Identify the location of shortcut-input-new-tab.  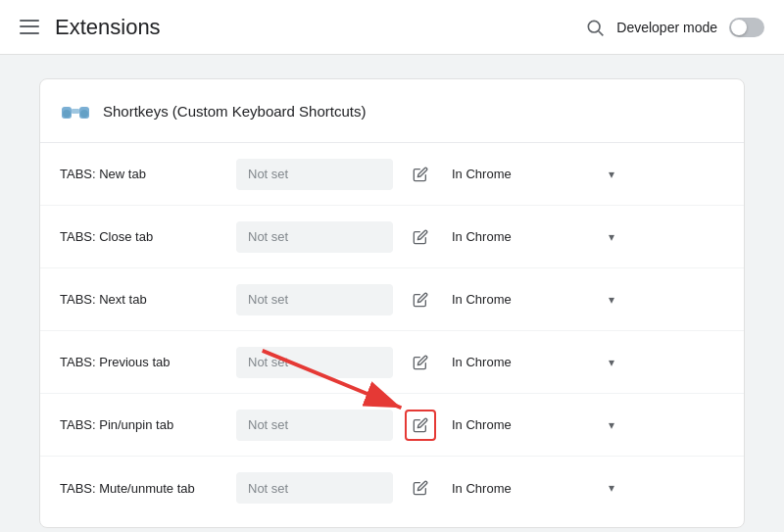
(315, 174).